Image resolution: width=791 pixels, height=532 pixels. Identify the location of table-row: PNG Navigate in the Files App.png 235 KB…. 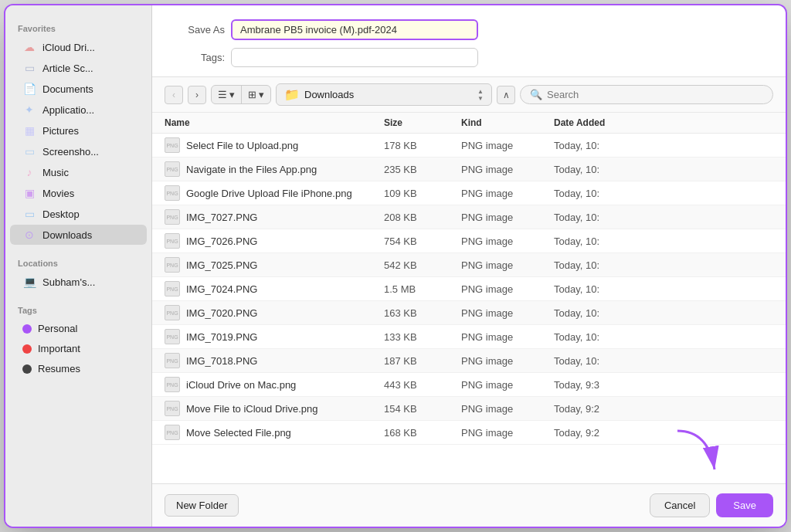
(469, 170).